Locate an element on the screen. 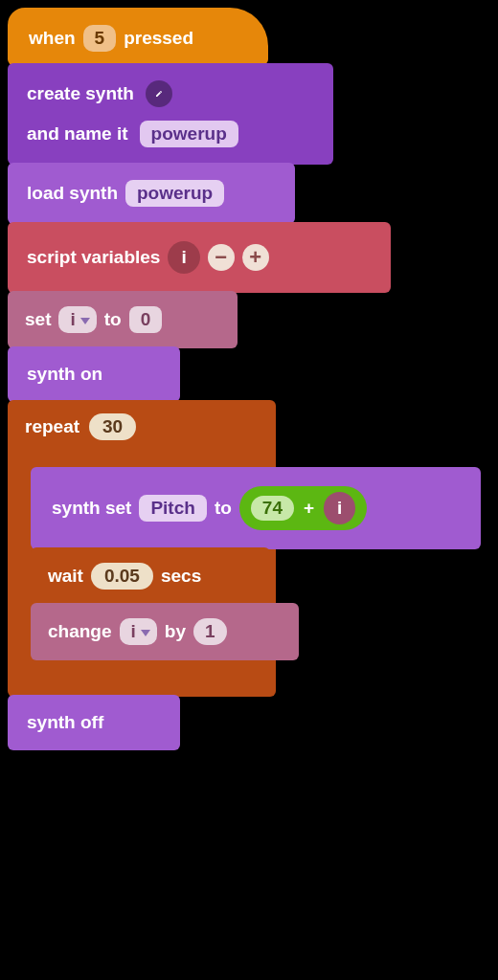 This screenshot has width=498, height=980. label: pressed is located at coordinates (159, 38).